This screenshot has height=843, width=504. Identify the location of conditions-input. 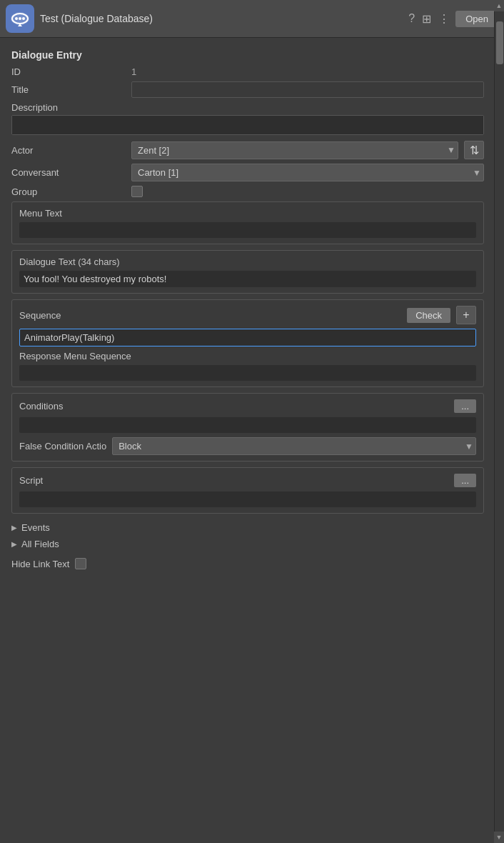
(248, 425).